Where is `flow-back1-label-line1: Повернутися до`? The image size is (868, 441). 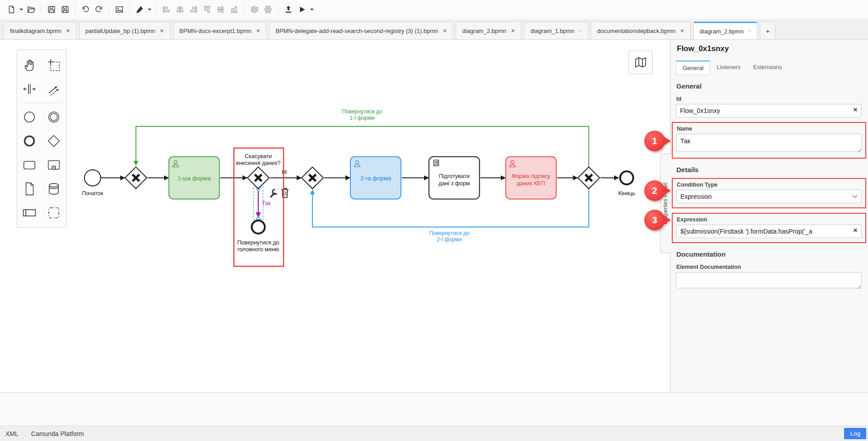
flow-back1-label-line1: Повернутися до is located at coordinates (362, 112).